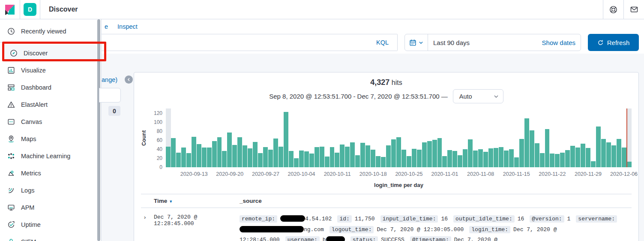 Image resolution: width=644 pixels, height=241 pixels. Describe the element at coordinates (171, 202) in the screenshot. I see `sort-desc-icon: ▼` at that location.